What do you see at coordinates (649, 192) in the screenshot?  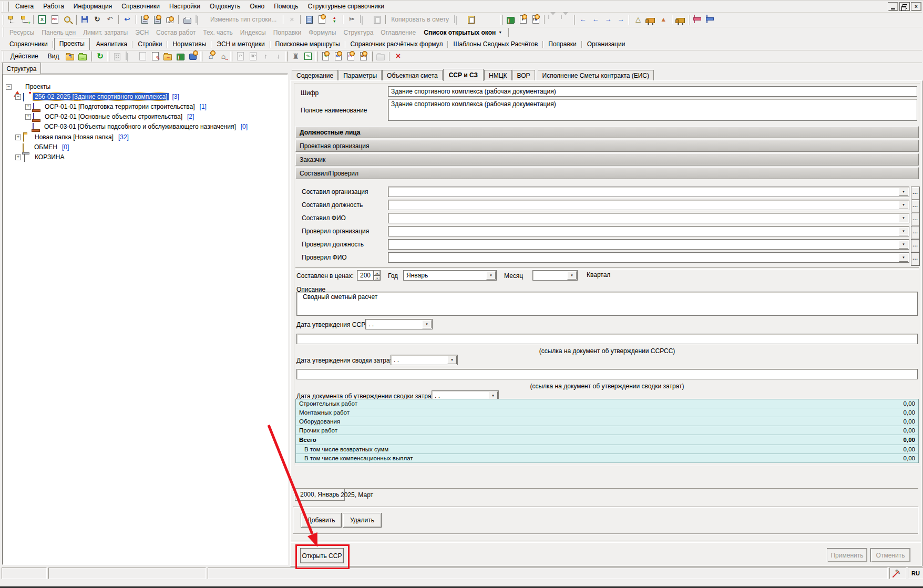 I see `compiled-org-combo: ▼` at bounding box center [649, 192].